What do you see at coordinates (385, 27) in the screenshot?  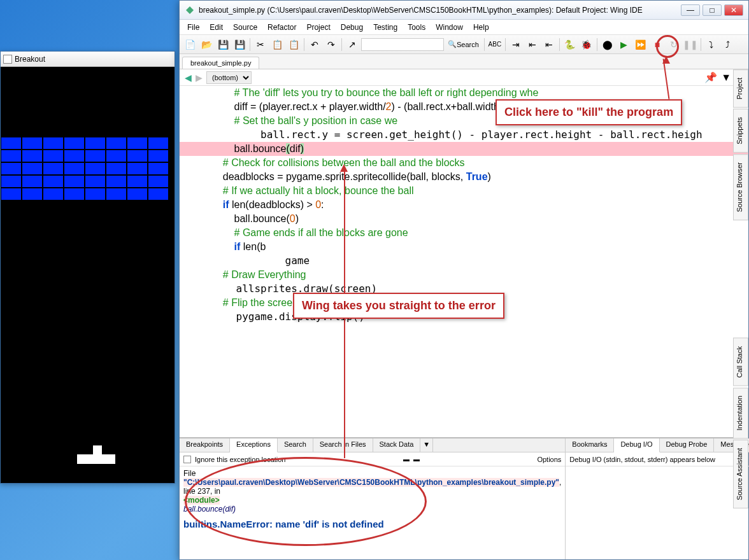 I see `menu-testing: Testing` at bounding box center [385, 27].